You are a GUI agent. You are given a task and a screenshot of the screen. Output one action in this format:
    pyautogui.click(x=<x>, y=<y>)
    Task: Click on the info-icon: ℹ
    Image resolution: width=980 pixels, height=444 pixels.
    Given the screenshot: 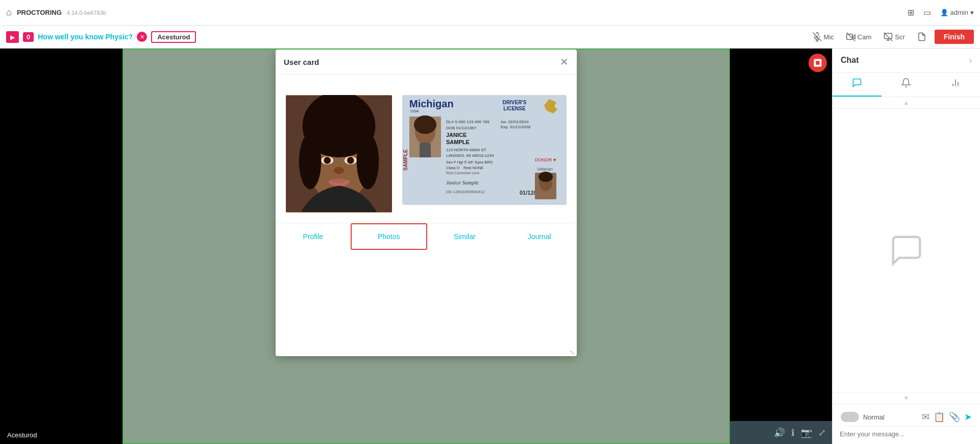 What is the action you would take?
    pyautogui.click(x=793, y=433)
    